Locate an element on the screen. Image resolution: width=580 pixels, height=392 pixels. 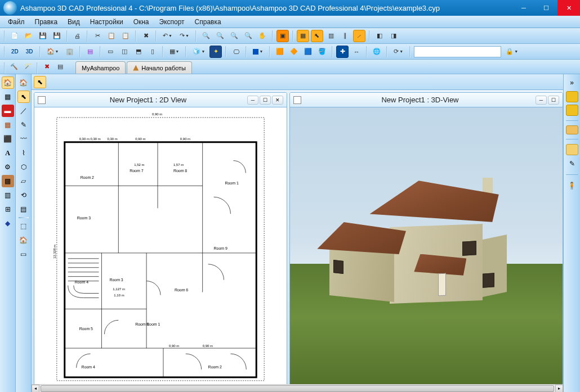
beam-tool-button: ▭ is located at coordinates (24, 254).